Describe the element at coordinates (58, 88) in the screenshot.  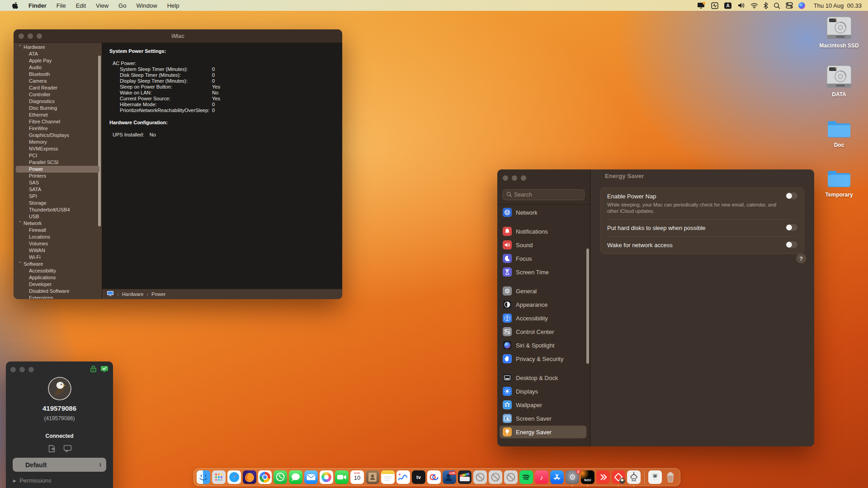
I see `sysinfo-item-card-reader: Card Reader` at that location.